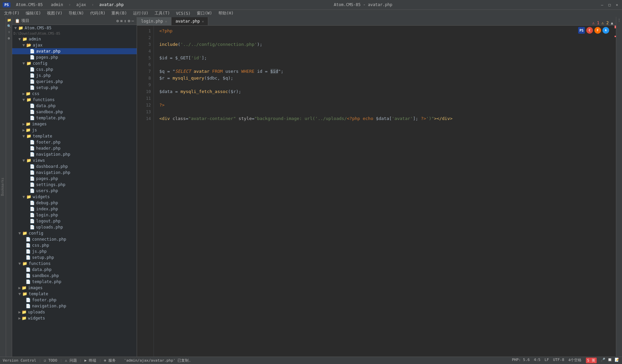 Image resolution: width=622 pixels, height=364 pixels. Describe the element at coordinates (133, 21) in the screenshot. I see `file-tree-minimize-icon: —` at that location.